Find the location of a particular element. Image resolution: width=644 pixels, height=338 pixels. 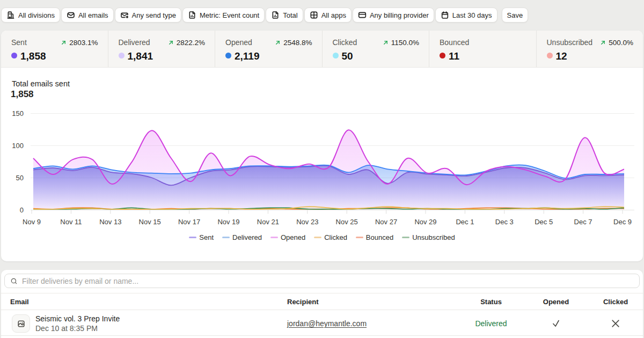

svg-text: Nov 17 is located at coordinates (189, 222).